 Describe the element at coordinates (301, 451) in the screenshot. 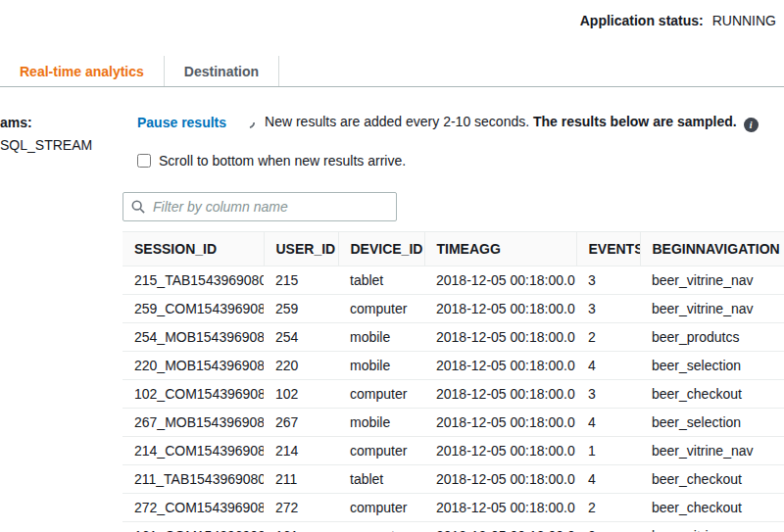

I see `cell-user_id: 214` at that location.